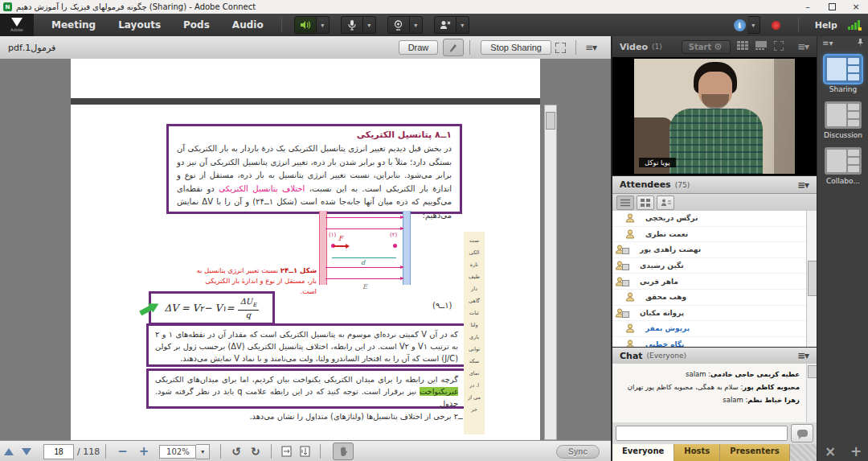 Image resolution: width=868 pixels, height=461 pixels. What do you see at coordinates (474, 241) in the screenshot?
I see `margin-word: ست` at bounding box center [474, 241].